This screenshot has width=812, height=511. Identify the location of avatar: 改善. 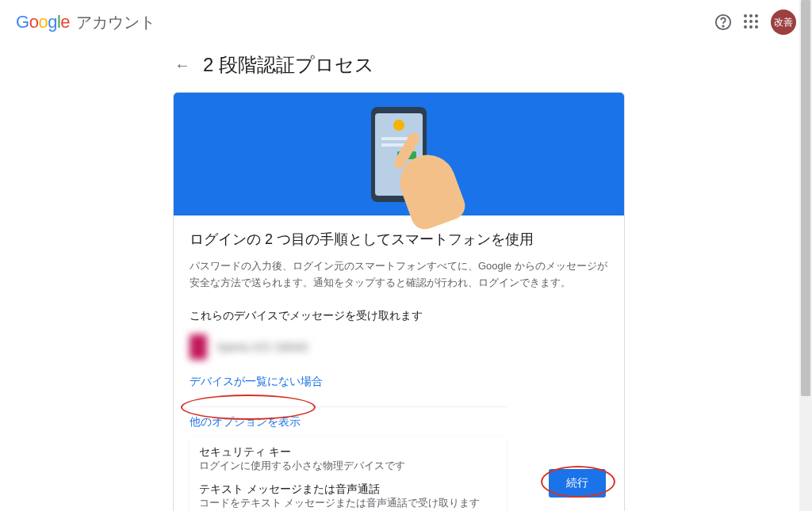
(783, 22).